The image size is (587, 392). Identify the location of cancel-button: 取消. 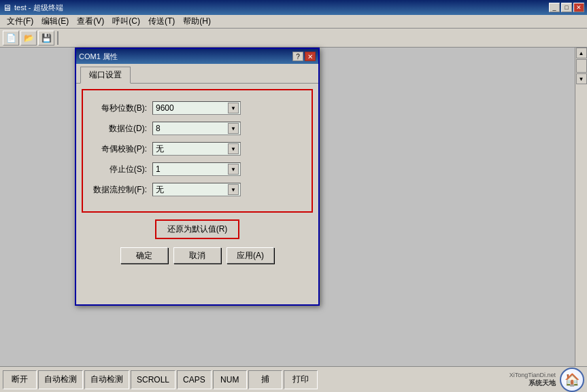
(197, 255).